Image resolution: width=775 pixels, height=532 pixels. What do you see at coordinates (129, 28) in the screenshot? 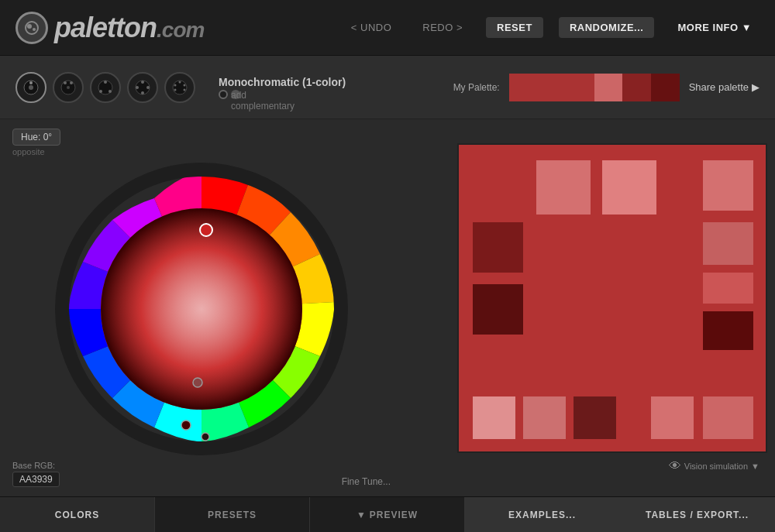
I see `logo-text: paletton.com` at bounding box center [129, 28].